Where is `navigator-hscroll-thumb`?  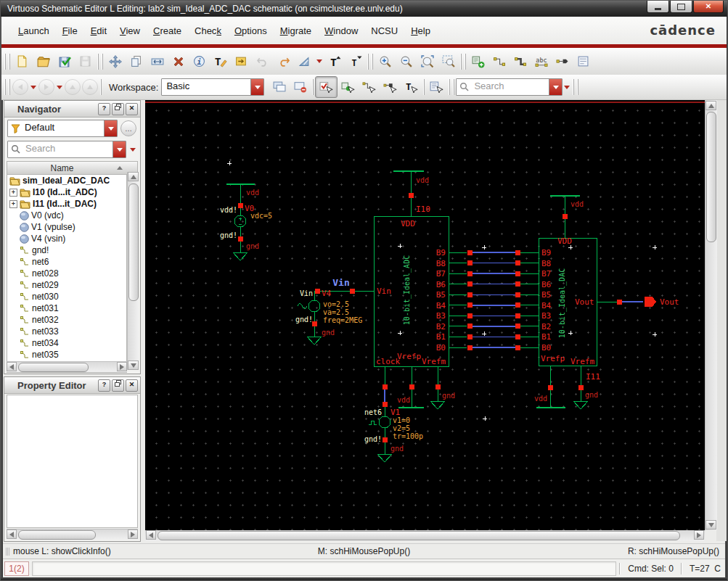
navigator-hscroll-thumb is located at coordinates (54, 367).